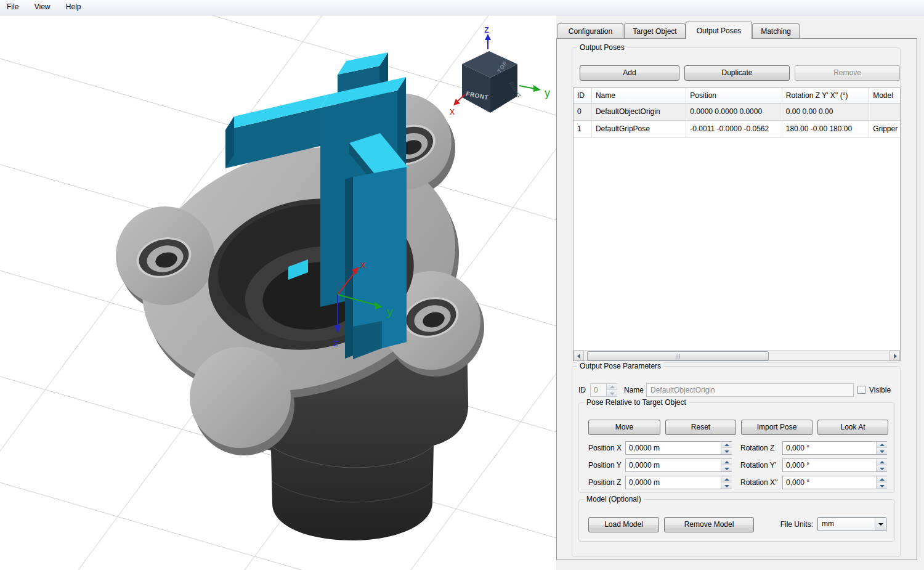 Image resolution: width=924 pixels, height=570 pixels. I want to click on add-button: Add, so click(630, 73).